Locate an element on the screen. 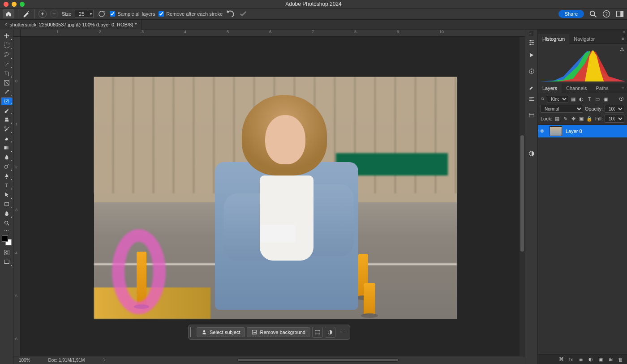 The image size is (627, 364). transform-icon is located at coordinates (318, 332).